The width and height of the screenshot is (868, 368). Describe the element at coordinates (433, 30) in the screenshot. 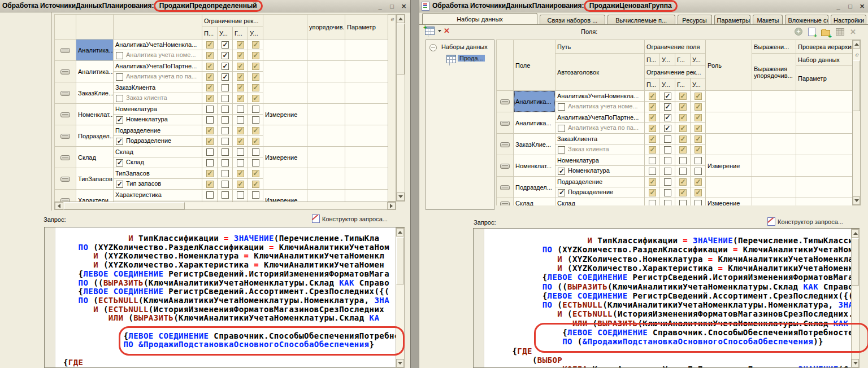

I see `add-dataset-button: +` at that location.